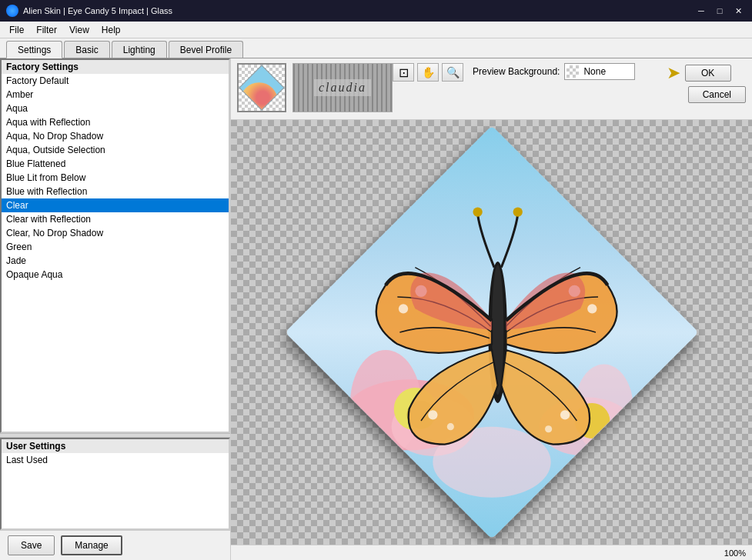 Image resolution: width=752 pixels, height=560 pixels. What do you see at coordinates (701, 11) in the screenshot?
I see `minimize-button: ─` at bounding box center [701, 11].